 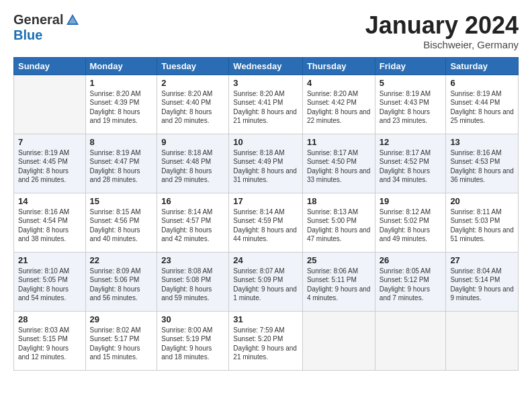 What do you see at coordinates (193, 222) in the screenshot?
I see `calendar-cell: 16Sunrise: 8:14 AM Sunset: 4:57 PM Dayli…` at bounding box center [193, 222].